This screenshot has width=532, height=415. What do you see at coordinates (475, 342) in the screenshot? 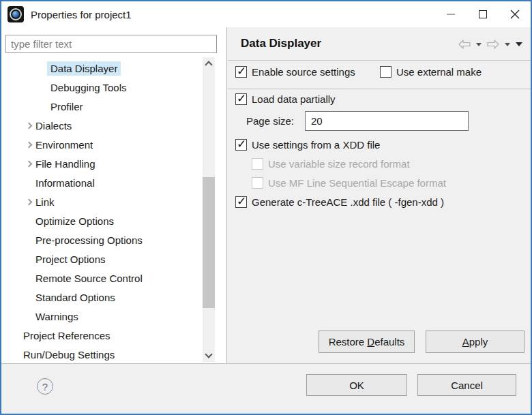
I see `apply-button: Apply` at bounding box center [475, 342].